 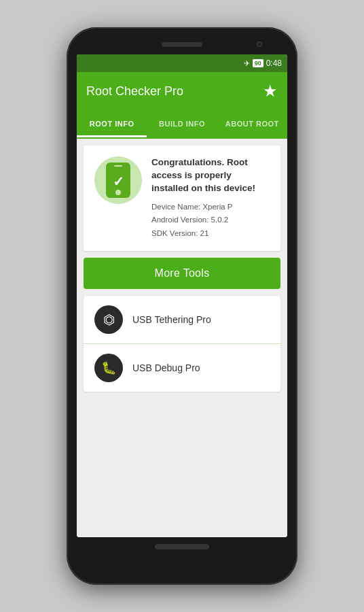 I want to click on android-version: Android Version: 5.0.2, so click(x=211, y=220).